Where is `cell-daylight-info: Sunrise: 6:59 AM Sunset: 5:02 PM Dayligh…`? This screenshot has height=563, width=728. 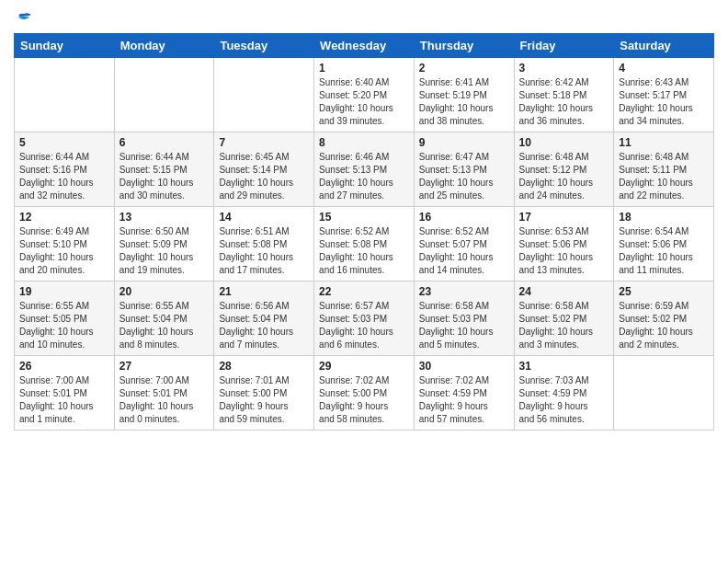
cell-daylight-info: Sunrise: 6:59 AM Sunset: 5:02 PM Dayligh… is located at coordinates (664, 326).